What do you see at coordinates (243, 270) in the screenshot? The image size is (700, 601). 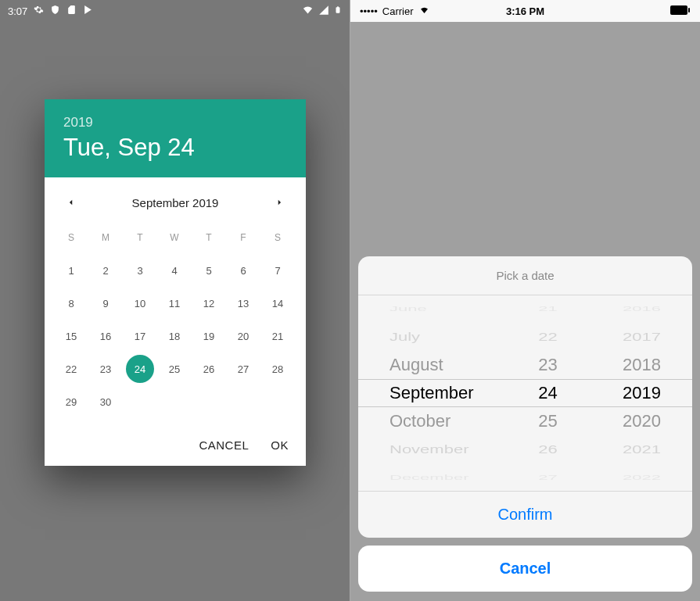 I see `day-cell: 6` at bounding box center [243, 270].